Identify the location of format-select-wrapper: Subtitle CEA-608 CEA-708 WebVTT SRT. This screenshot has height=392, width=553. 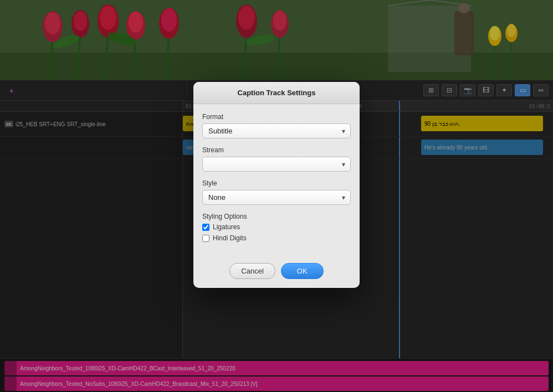
(276, 131).